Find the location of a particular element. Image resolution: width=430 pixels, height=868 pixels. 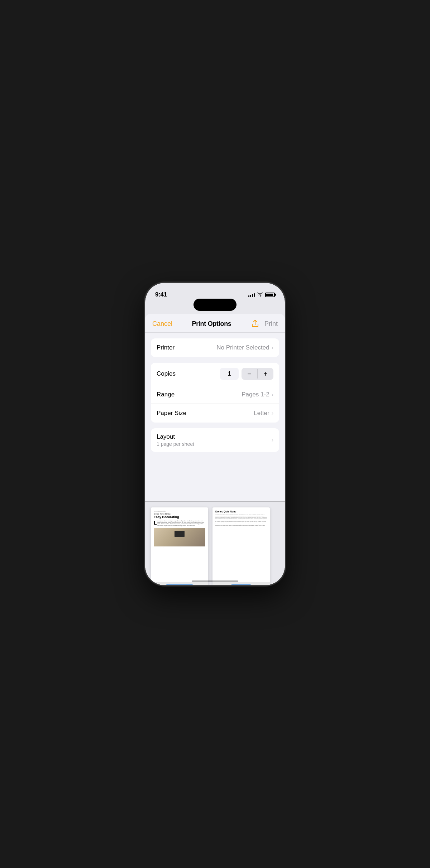

sheet-content: Printer No Printer Selected › Copies is located at coordinates (215, 417).